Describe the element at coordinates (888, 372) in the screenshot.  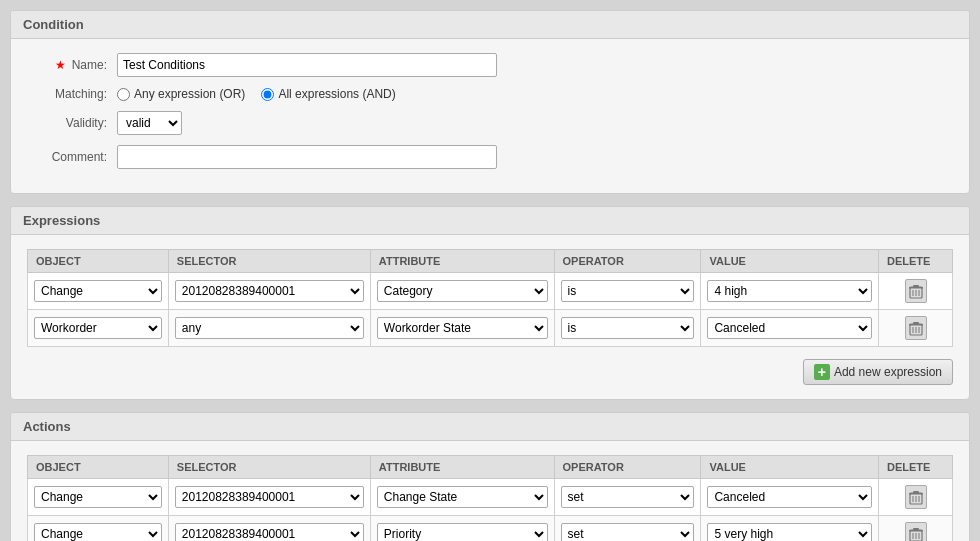
I see `add-expression-label: Add new expression` at that location.